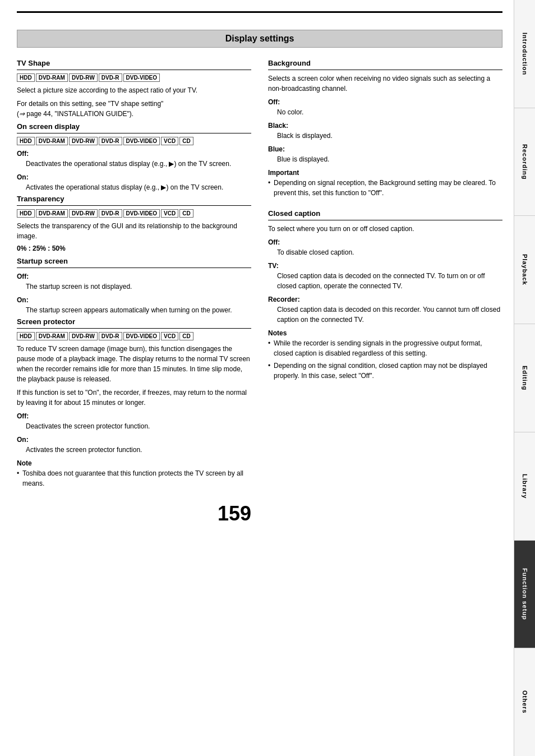 The image size is (535, 756). I want to click on cc-tv-def: Closed caption data is decoded on the co…, so click(385, 281).